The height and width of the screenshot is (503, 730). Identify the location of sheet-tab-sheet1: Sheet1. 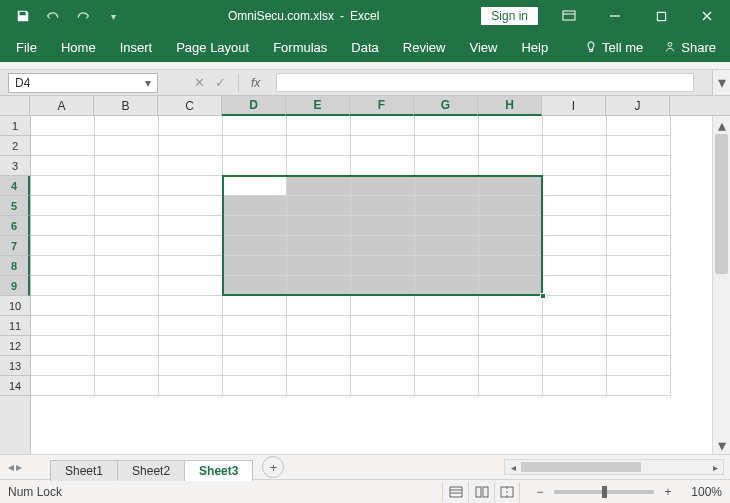
(84, 470).